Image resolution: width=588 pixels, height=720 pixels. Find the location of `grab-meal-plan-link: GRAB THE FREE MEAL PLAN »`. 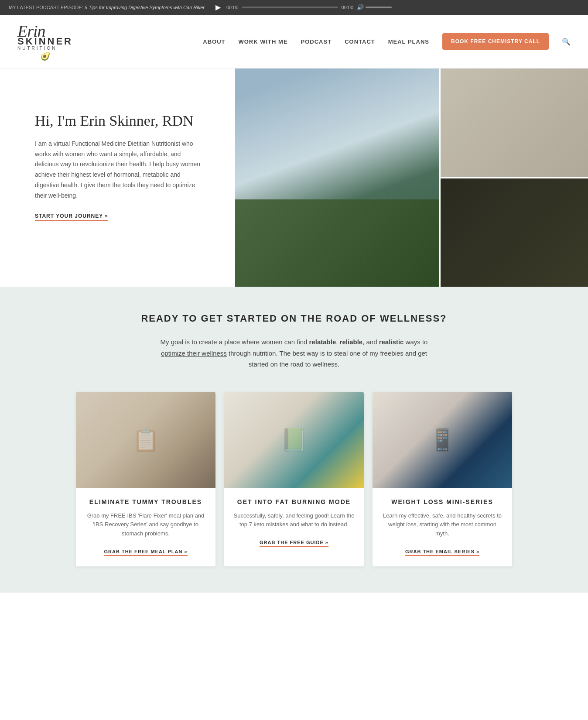

grab-meal-plan-link: GRAB THE FREE MEAL PLAN » is located at coordinates (146, 552).